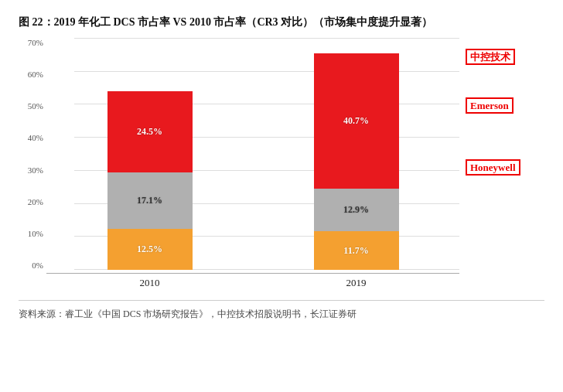 The width and height of the screenshot is (563, 392). Describe the element at coordinates (150, 249) in the screenshot. I see `segment-label-2010-yokogawa: 12.5%` at that location.